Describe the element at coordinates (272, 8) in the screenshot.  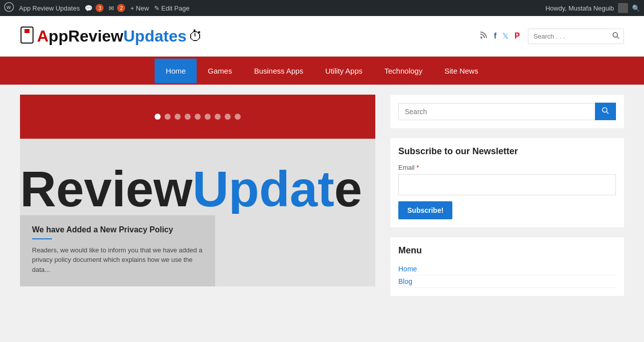
I see `admin-bar-left: W App Review Updates 💬 3 ✉ 2 + New ✎ Edi…` at that location.